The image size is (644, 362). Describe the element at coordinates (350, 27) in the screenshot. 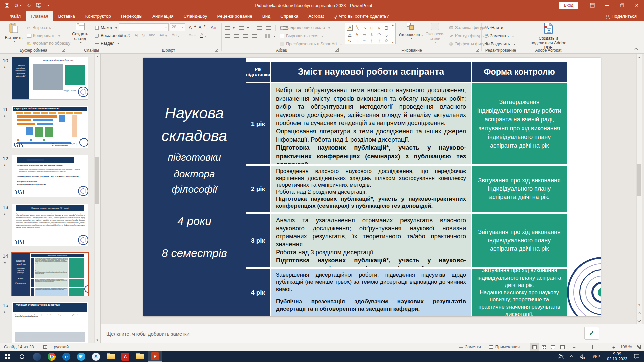

I see `textbox-shape-icon: A` at that location.